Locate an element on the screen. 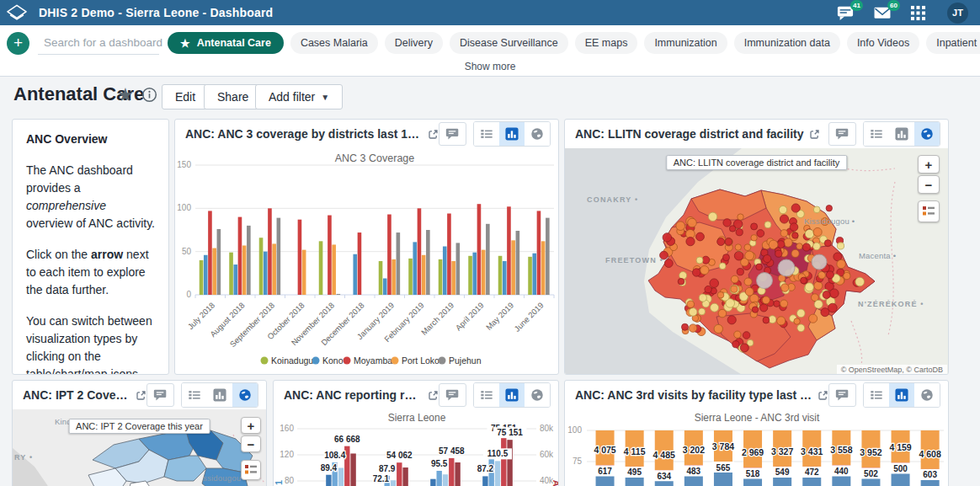 The height and width of the screenshot is (486, 980). svg-text: ssidougou • is located at coordinates (224, 478).